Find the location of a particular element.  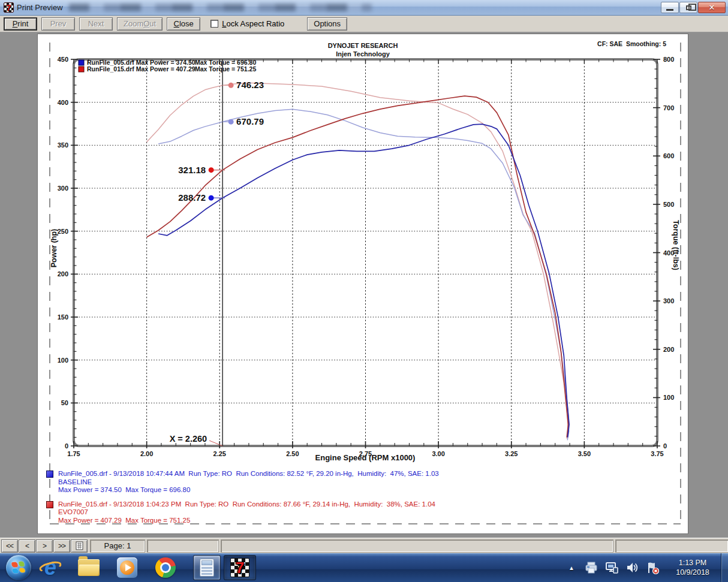

start-button is located at coordinates (19, 568).